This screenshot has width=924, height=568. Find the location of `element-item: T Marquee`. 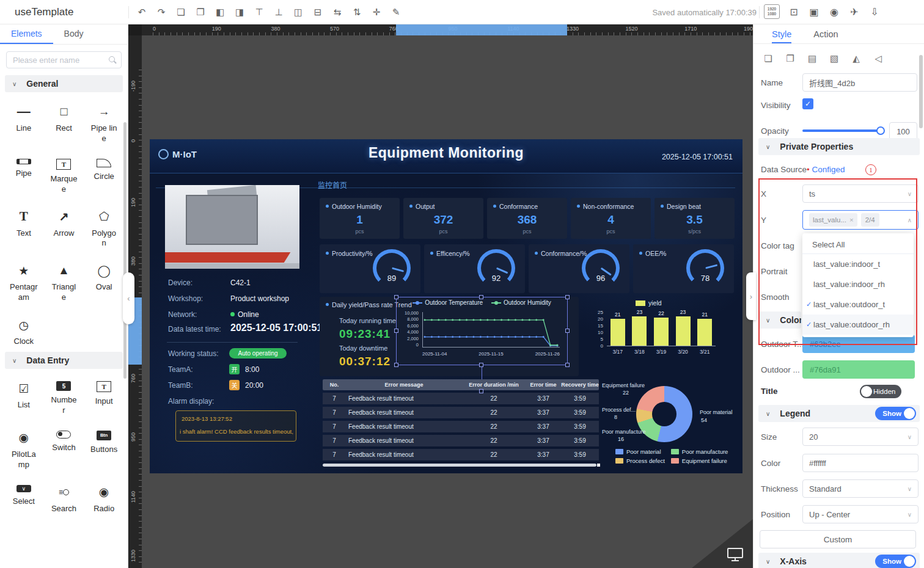

element-item: T Marquee is located at coordinates (64, 175).